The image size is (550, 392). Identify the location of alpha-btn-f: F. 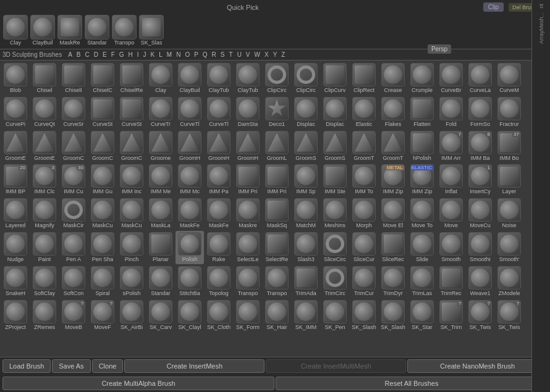
(113, 54).